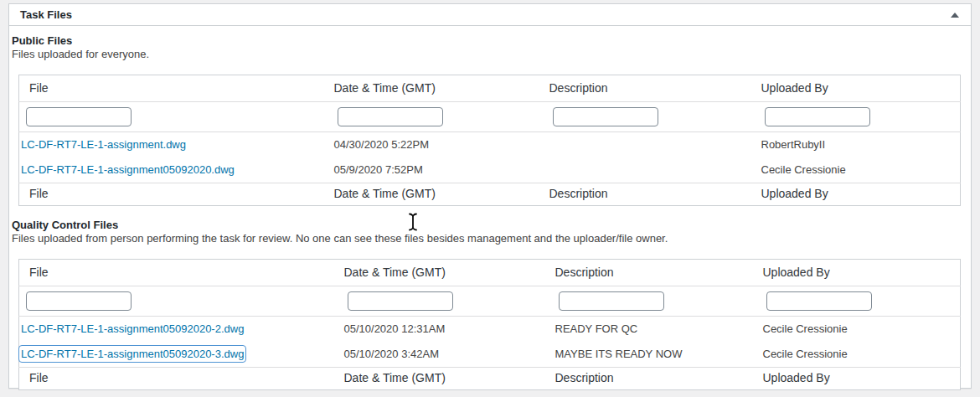 Image resolution: width=980 pixels, height=397 pixels. I want to click on file-datetime: 05/10/2020 12:31AM, so click(450, 330).